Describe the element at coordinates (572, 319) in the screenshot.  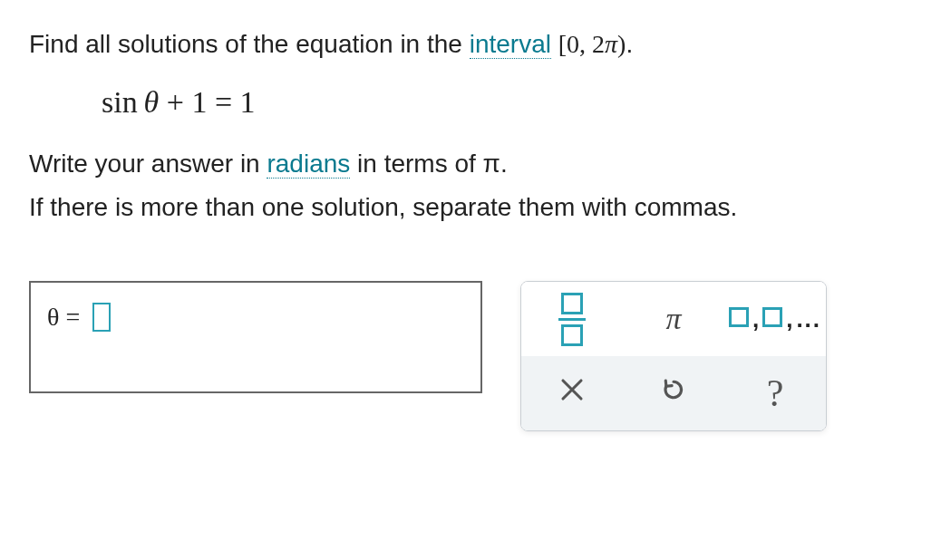
I see `fraction-icon` at that location.